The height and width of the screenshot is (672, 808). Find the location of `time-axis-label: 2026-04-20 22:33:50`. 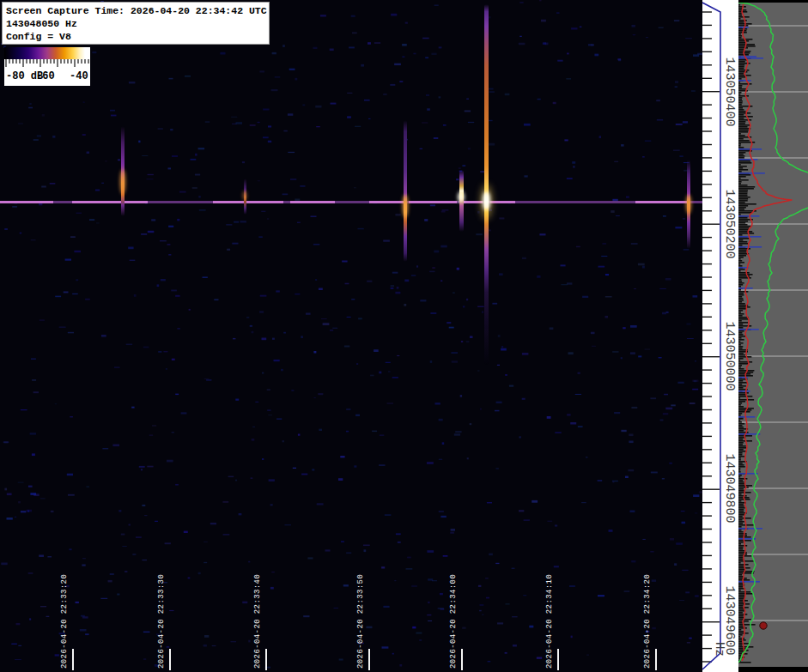

time-axis-label: 2026-04-20 22:33:50 is located at coordinates (361, 621).